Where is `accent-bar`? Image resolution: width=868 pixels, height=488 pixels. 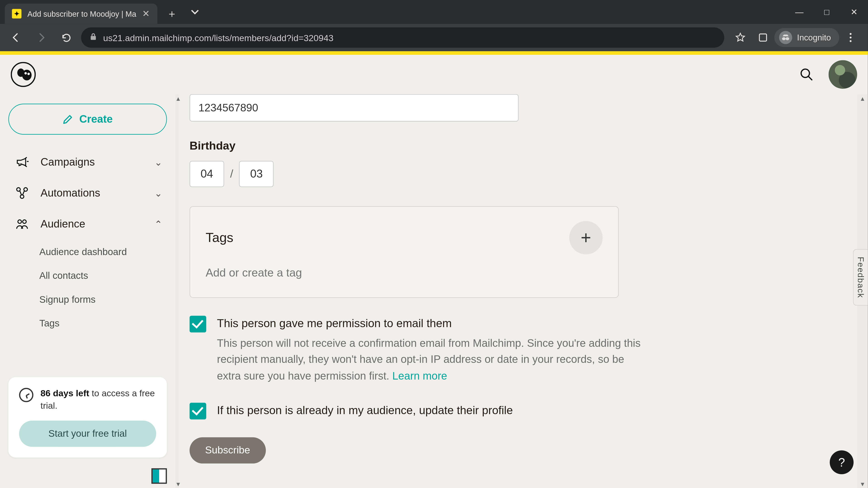
accent-bar is located at coordinates (434, 53).